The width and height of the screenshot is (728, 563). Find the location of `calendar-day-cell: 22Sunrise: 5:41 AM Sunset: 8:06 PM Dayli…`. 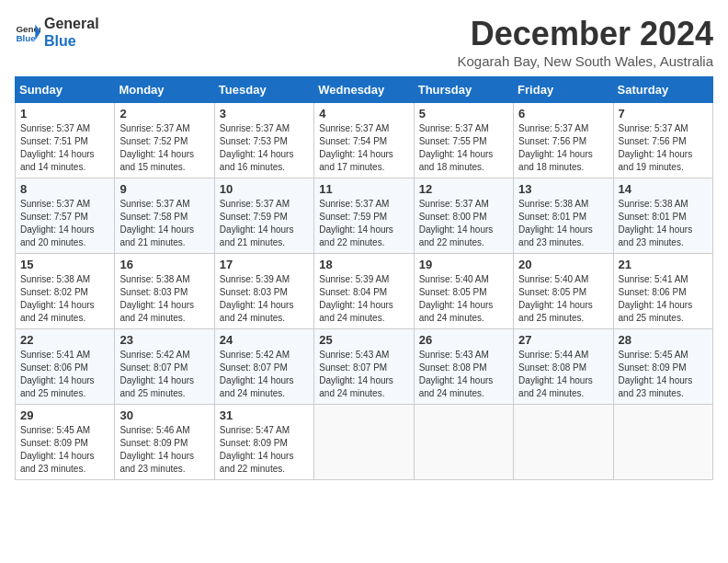

calendar-day-cell: 22Sunrise: 5:41 AM Sunset: 8:06 PM Dayli… is located at coordinates (65, 367).